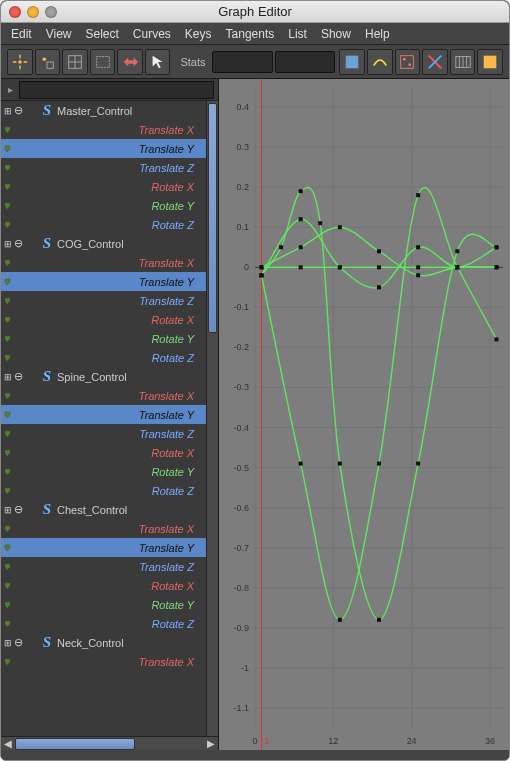 Image resolution: width=510 pixels, height=761 pixels. Describe the element at coordinates (152, 34) in the screenshot. I see `menu-curves: Curves` at that location.